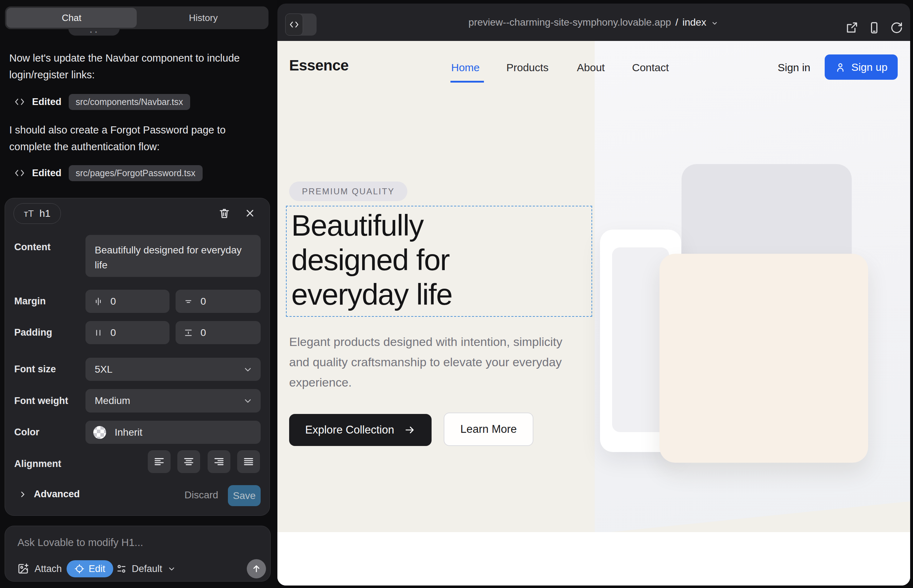  What do you see at coordinates (136, 173) in the screenshot?
I see `file-badge: src/pages/ForgotPassword.tsx` at bounding box center [136, 173].